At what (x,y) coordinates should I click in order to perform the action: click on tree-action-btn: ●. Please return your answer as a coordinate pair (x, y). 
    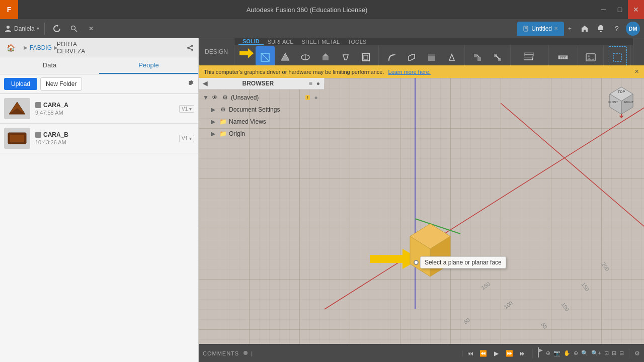
    Looking at the image, I should click on (316, 98).